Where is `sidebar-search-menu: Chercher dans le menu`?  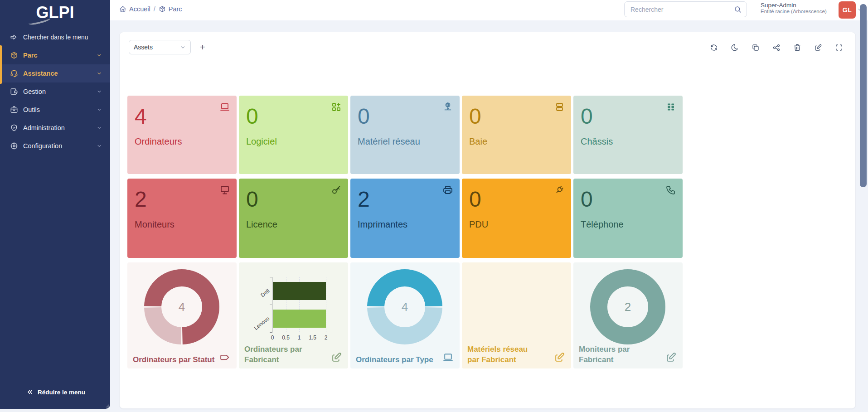 sidebar-search-menu: Chercher dans le menu is located at coordinates (55, 37).